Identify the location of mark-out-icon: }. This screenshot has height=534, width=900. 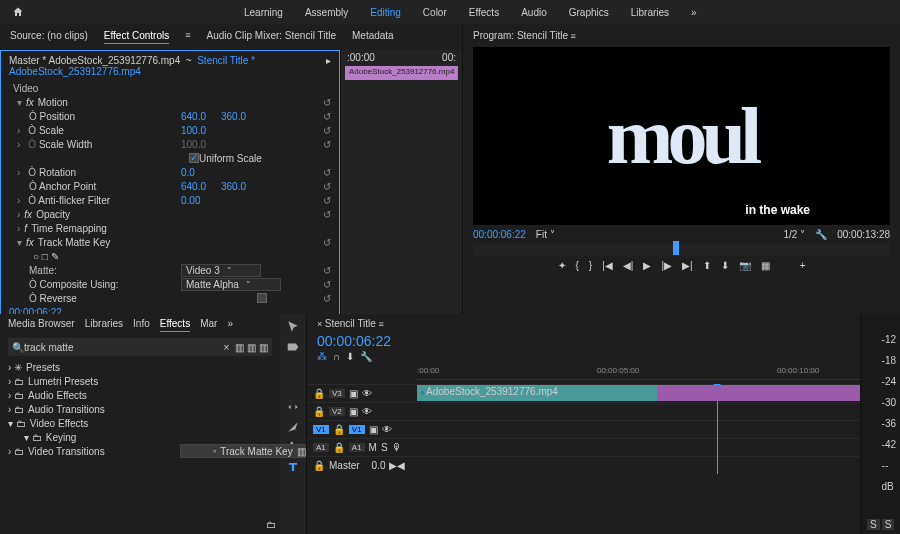
(590, 266).